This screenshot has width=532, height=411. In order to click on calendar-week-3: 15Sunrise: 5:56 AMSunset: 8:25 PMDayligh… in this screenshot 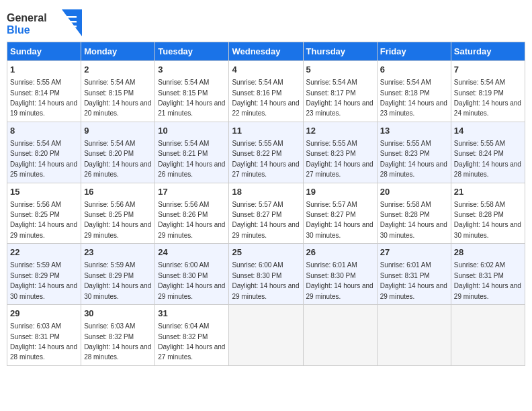, I will do `click(266, 214)`.